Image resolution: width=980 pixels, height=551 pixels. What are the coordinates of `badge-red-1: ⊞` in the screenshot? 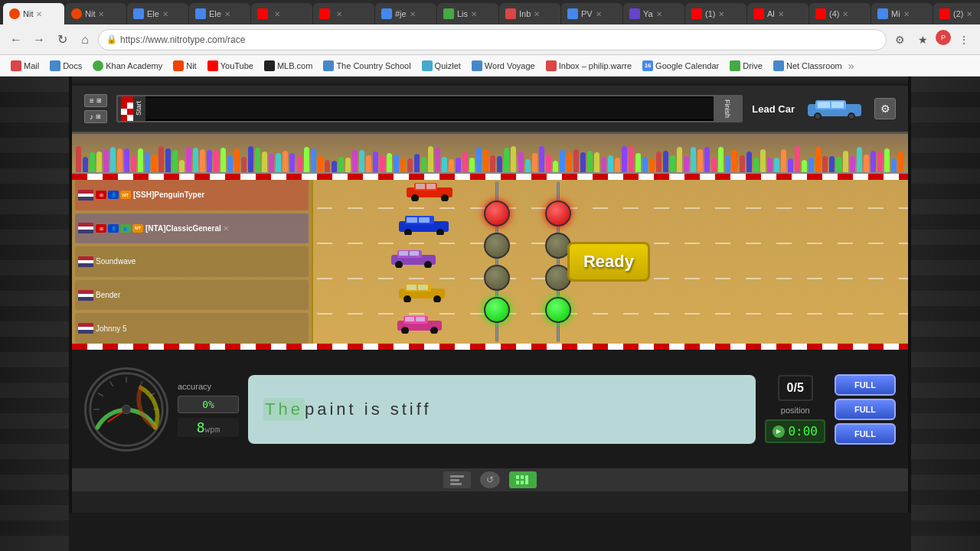 It's located at (101, 194).